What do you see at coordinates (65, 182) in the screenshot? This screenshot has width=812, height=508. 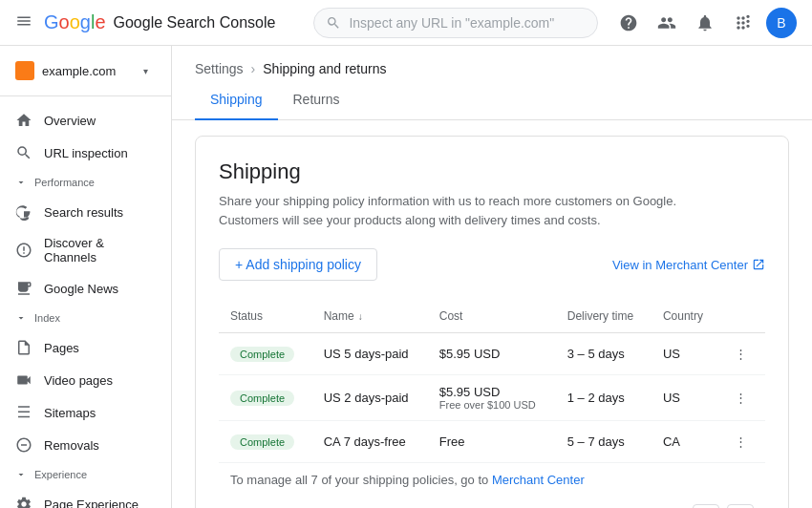 I see `section-label: Performance` at bounding box center [65, 182].